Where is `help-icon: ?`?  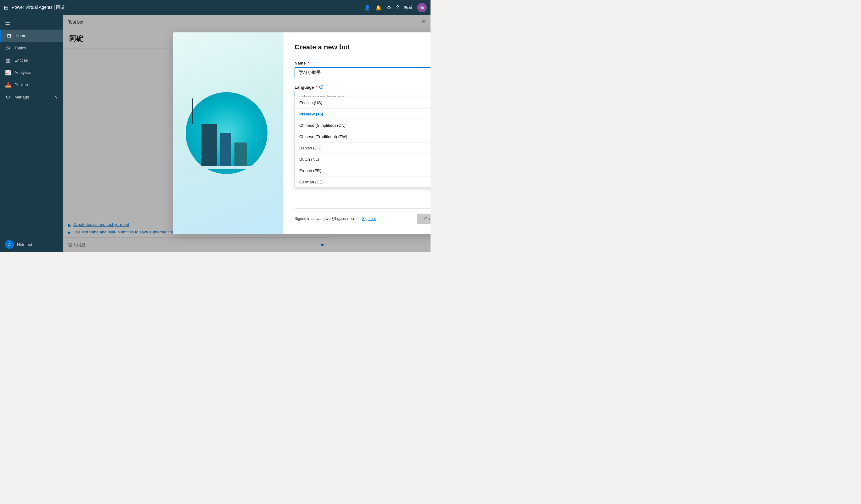
help-icon: ? is located at coordinates (398, 8).